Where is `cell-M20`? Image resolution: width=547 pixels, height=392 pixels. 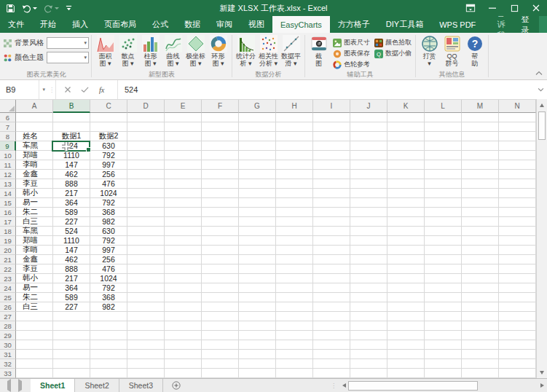
cell-M20 is located at coordinates (481, 251).